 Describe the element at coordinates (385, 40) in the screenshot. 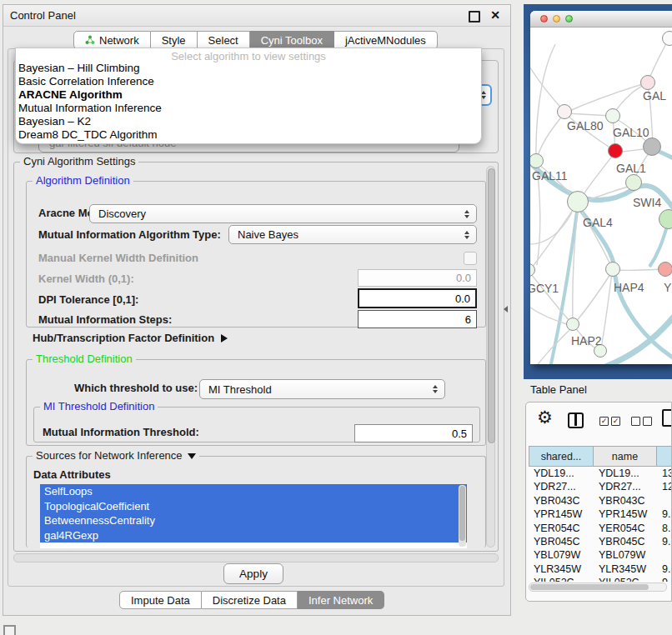

I see `tab-label: jActiveMNodules` at that location.